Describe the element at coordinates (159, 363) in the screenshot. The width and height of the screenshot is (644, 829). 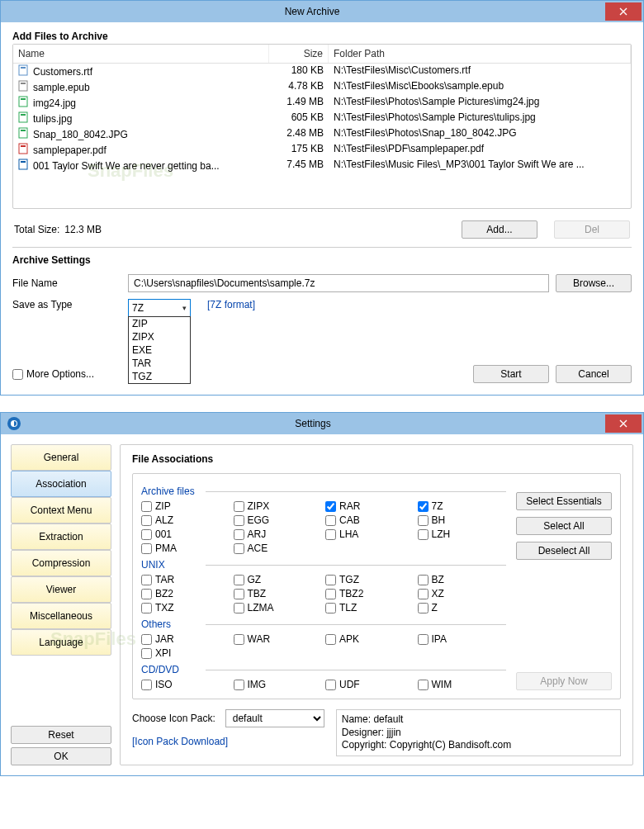
I see `type-option: TAR` at that location.